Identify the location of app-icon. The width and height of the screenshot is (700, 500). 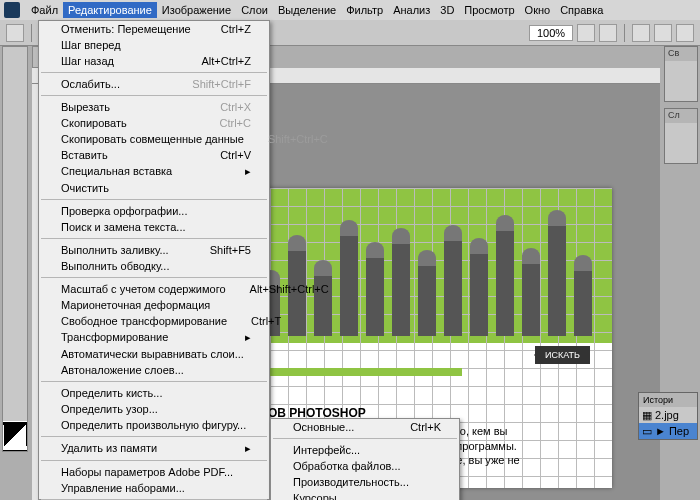
(12, 10).